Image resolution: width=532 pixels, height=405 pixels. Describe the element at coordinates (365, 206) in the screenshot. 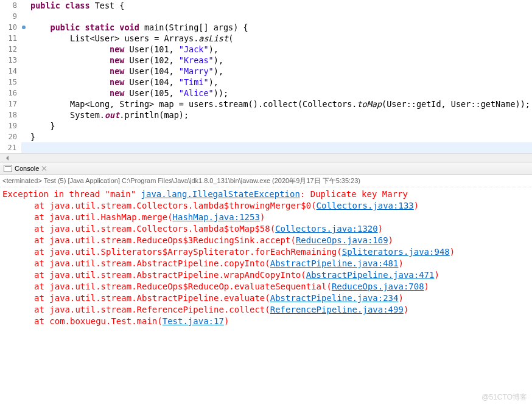

I see `source-link: Collectors.java:133` at that location.